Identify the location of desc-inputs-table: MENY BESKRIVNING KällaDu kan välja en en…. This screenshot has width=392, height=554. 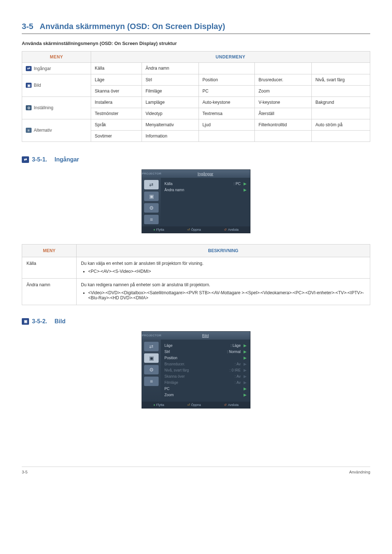
(196, 275).